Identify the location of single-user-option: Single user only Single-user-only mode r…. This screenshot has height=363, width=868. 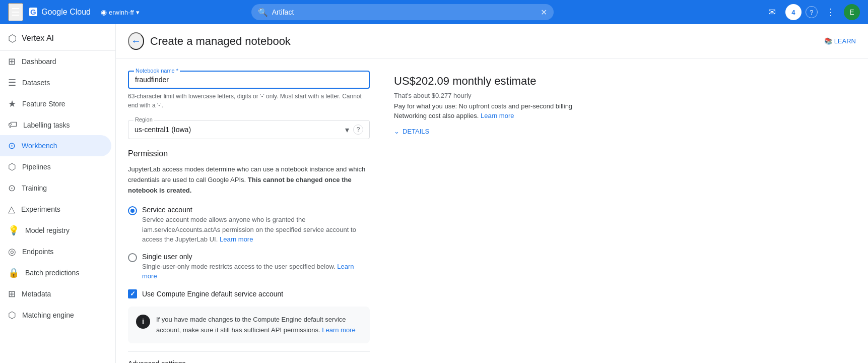
(249, 267).